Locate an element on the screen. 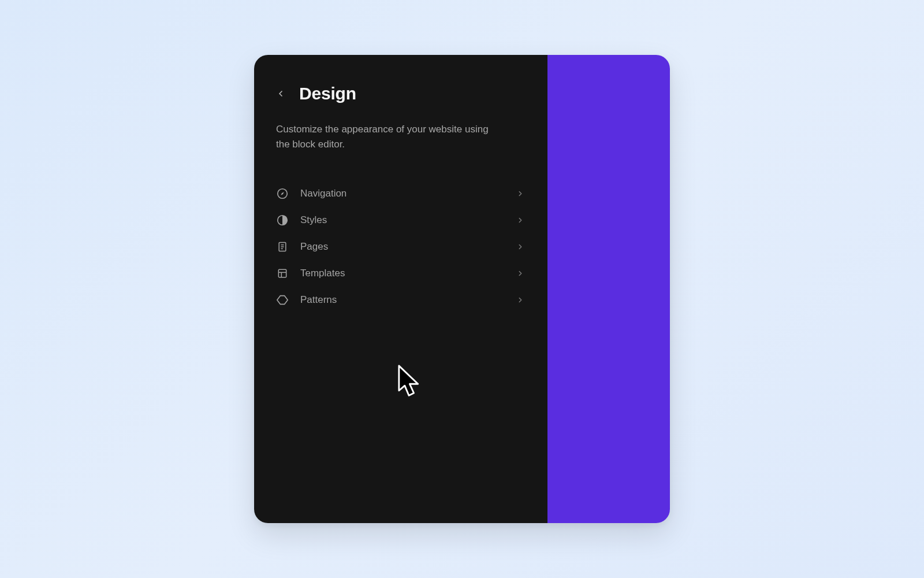  chevron-left-icon is located at coordinates (281, 94).